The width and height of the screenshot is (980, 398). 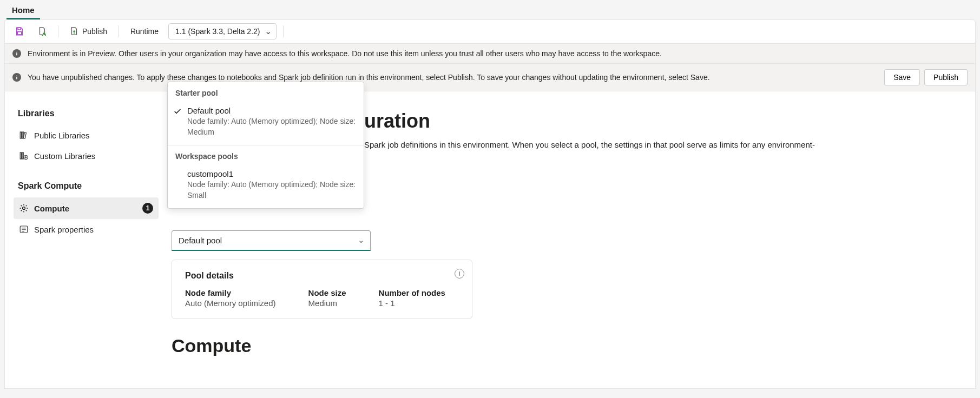 What do you see at coordinates (19, 31) in the screenshot?
I see `save-icon` at bounding box center [19, 31].